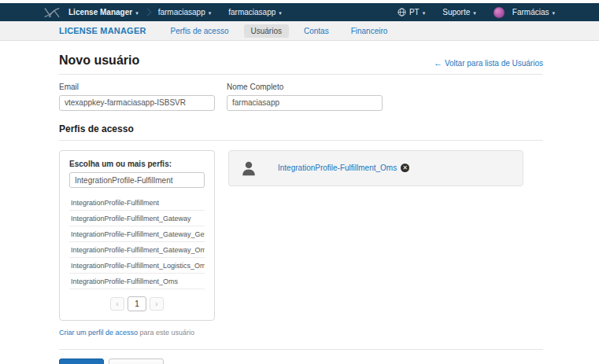 This screenshot has height=364, width=599. Describe the element at coordinates (137, 97) in the screenshot. I see `email-field-group: Email` at that location.